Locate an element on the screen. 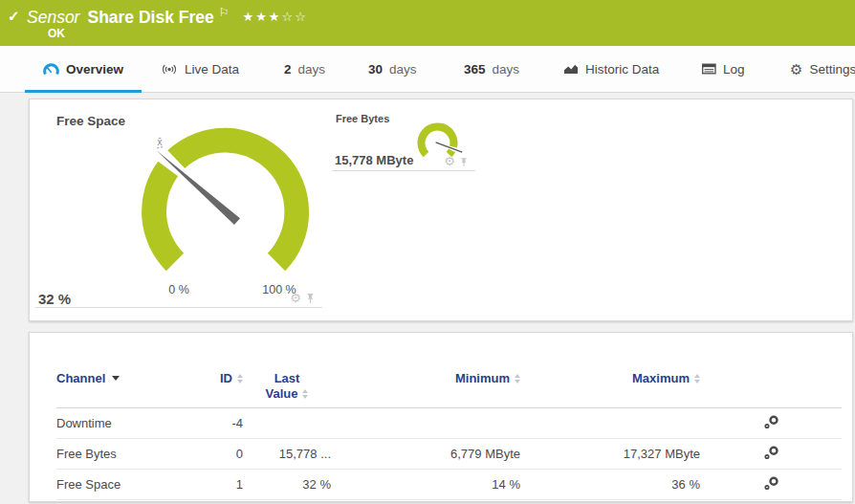 The width and height of the screenshot is (855, 504). column-label: Value is located at coordinates (282, 394).